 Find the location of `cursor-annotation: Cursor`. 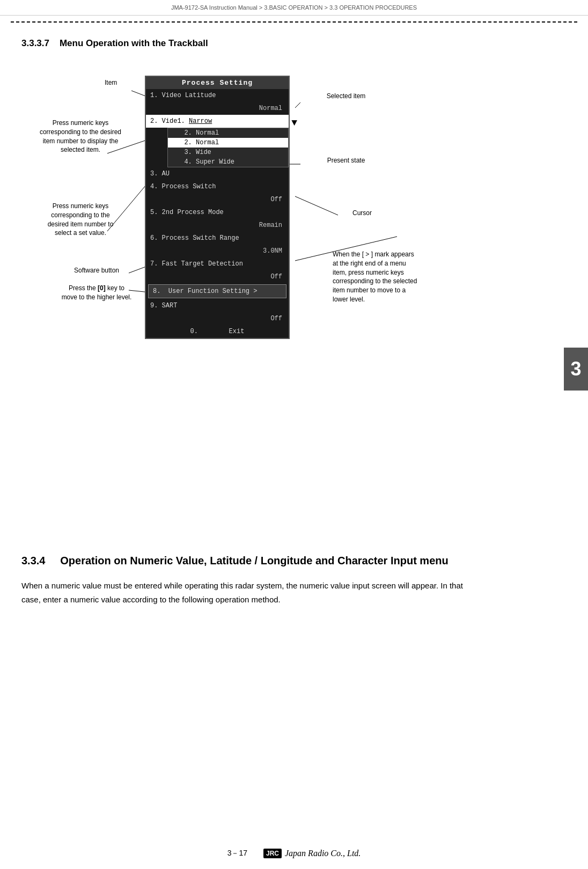

cursor-annotation: Cursor is located at coordinates (362, 213).